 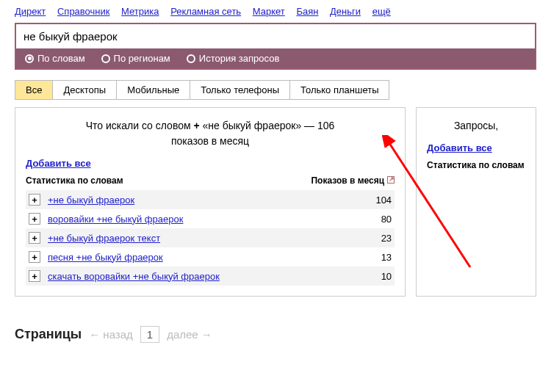 I want to click on pagination-label: Страницы, so click(x=48, y=335).